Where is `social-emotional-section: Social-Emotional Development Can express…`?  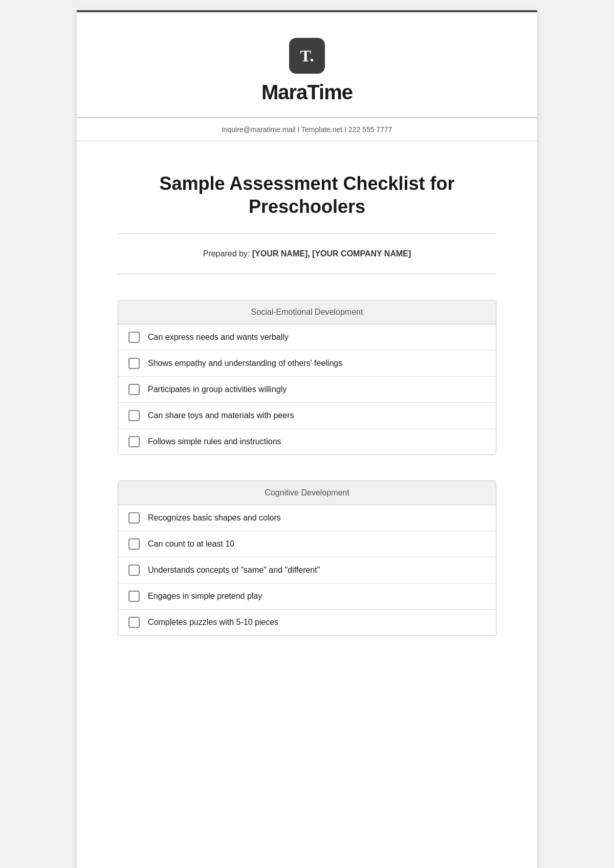
social-emotional-section: Social-Emotional Development Can express… is located at coordinates (307, 378).